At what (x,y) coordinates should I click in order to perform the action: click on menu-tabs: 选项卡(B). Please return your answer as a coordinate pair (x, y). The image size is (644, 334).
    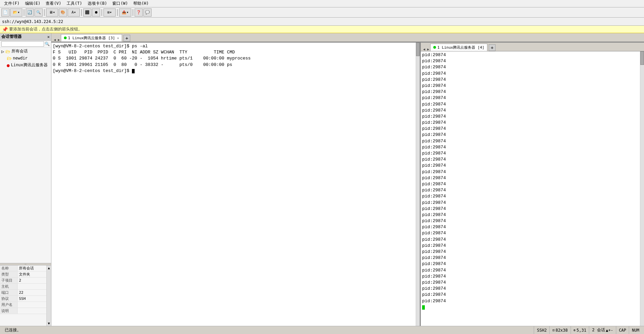
    Looking at the image, I should click on (97, 3).